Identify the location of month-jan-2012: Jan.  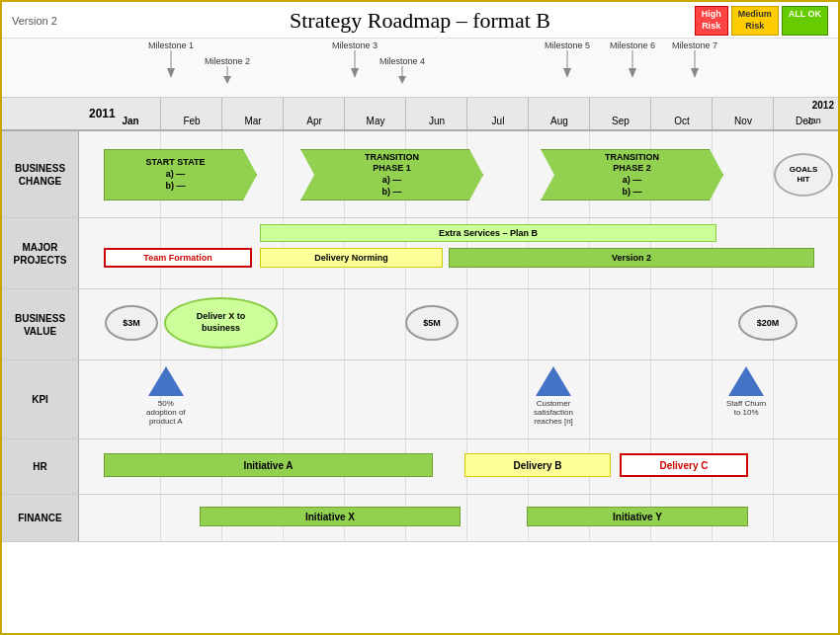
(814, 120).